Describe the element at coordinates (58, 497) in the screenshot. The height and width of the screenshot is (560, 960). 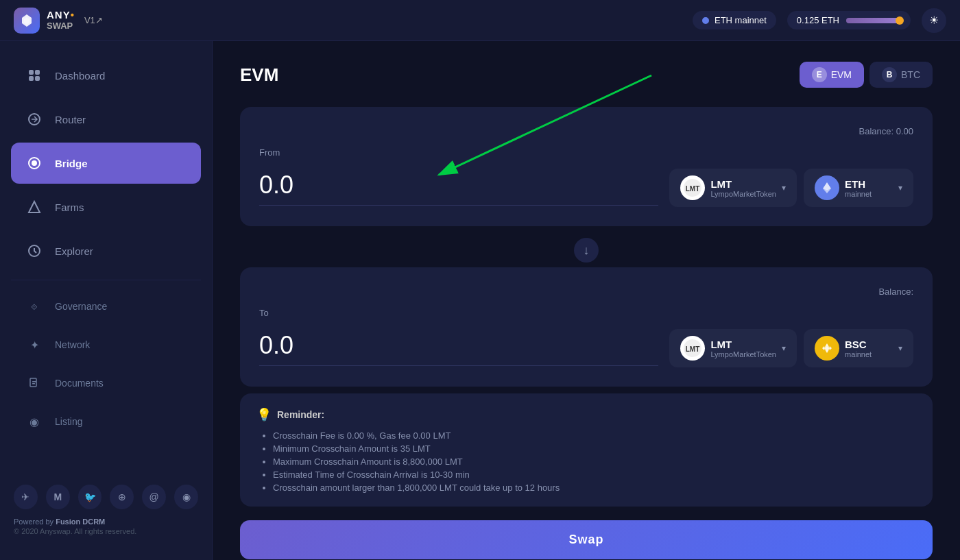
I see `social-medium: M` at that location.